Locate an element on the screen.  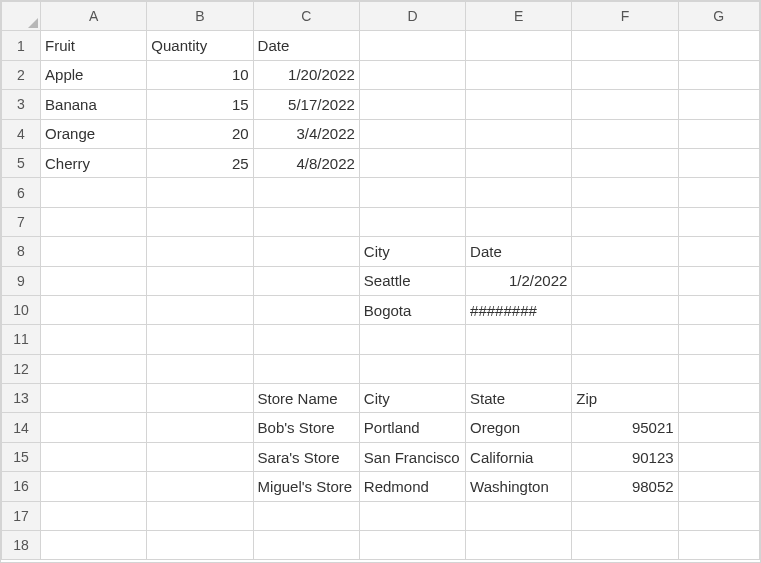
cell-F12 is located at coordinates (625, 368).